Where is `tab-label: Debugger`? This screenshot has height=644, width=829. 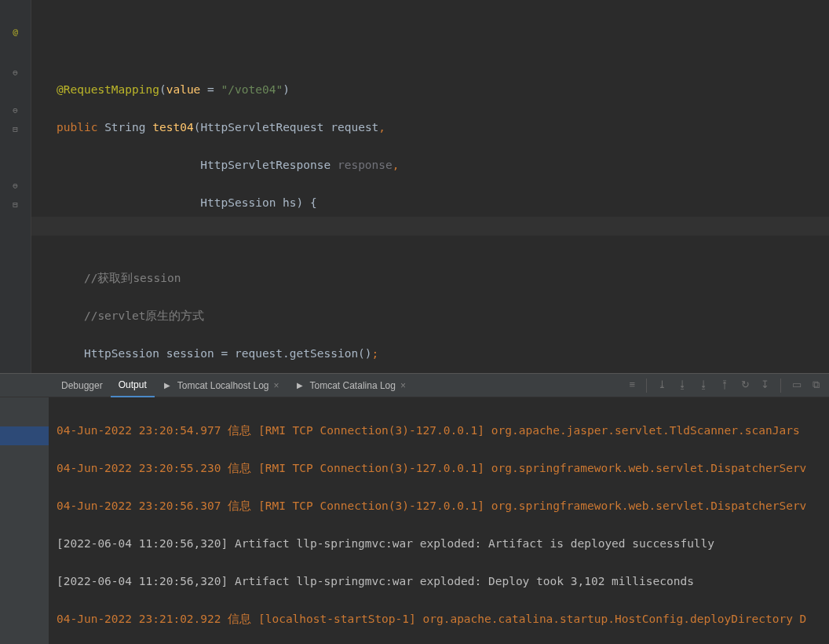
tab-label: Debugger is located at coordinates (82, 386).